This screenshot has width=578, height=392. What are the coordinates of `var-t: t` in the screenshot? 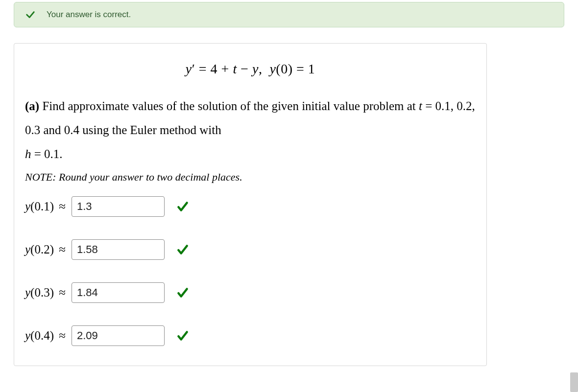 It's located at (420, 106).